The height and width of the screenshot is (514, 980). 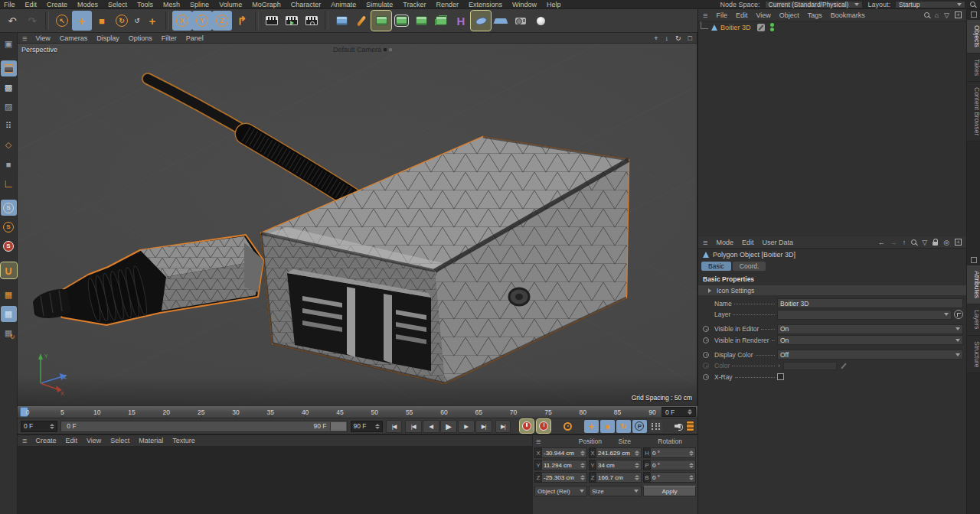 What do you see at coordinates (9, 107) in the screenshot?
I see `workplane-mode-button: ▨` at bounding box center [9, 107].